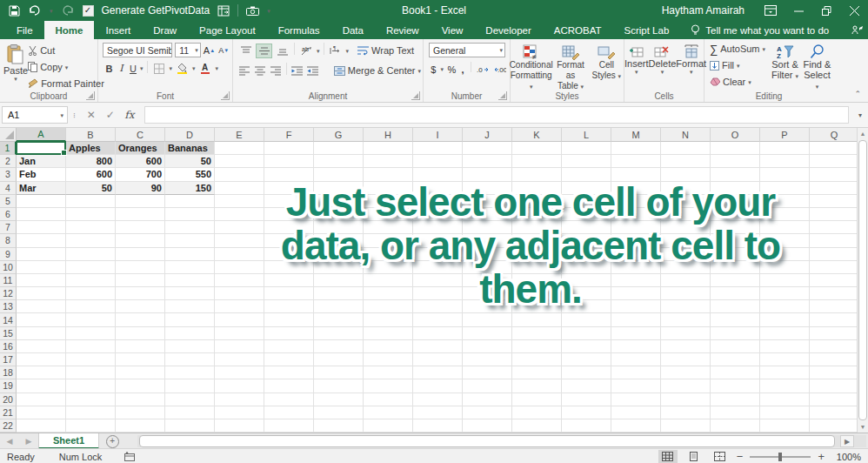  I want to click on cell-B2: 800, so click(90, 162).